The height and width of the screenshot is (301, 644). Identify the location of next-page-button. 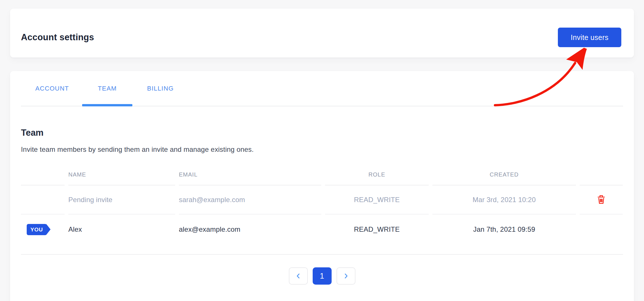
(346, 276).